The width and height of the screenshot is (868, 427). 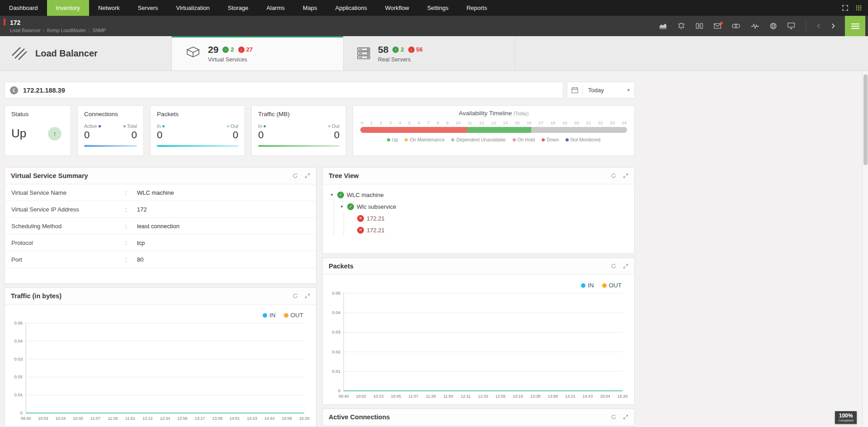 I want to click on tree-node-wlc-machine: ▼✓WLC machine, so click(x=478, y=195).